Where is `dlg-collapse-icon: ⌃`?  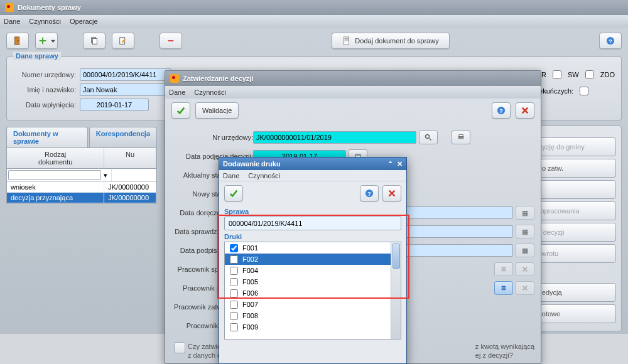
dlg-collapse-icon: ⌃ is located at coordinates (391, 164).